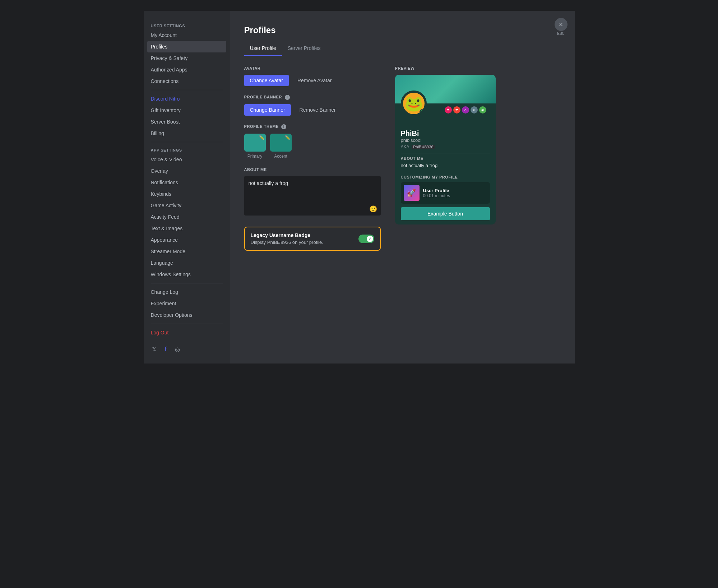  Describe the element at coordinates (312, 170) in the screenshot. I see `about-section-label: ABOUT ME` at that location.